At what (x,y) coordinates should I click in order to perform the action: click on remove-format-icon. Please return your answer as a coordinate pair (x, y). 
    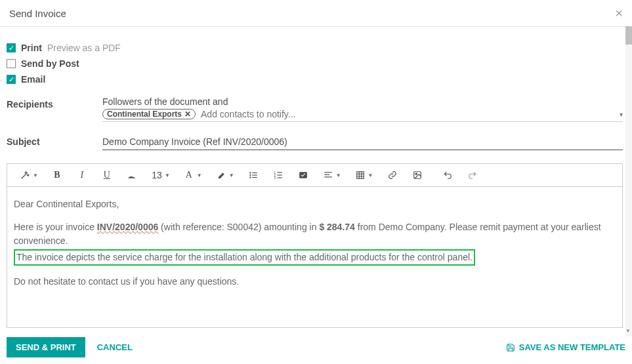
    Looking at the image, I should click on (132, 175).